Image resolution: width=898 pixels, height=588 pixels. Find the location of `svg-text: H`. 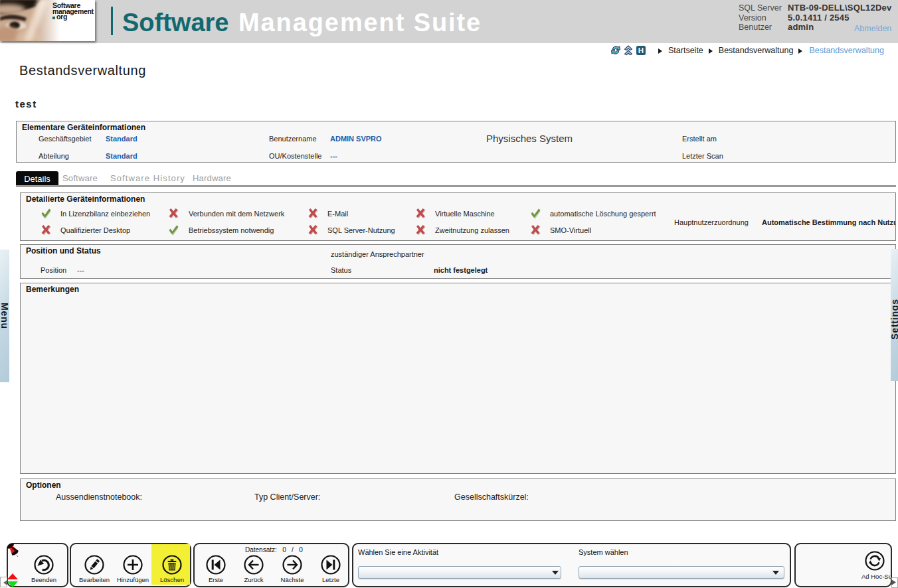

svg-text: H is located at coordinates (641, 50).